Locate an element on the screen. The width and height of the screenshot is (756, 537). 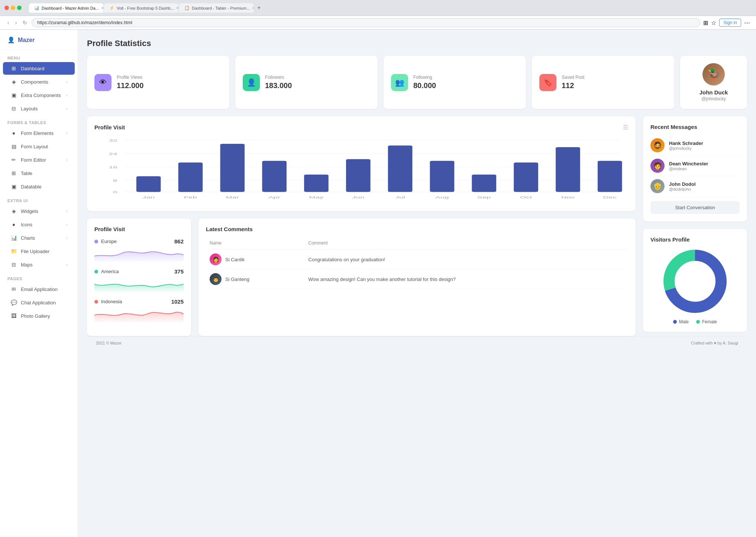
sidebar-item-form-layout: ▤ Form Layout is located at coordinates (39, 146).